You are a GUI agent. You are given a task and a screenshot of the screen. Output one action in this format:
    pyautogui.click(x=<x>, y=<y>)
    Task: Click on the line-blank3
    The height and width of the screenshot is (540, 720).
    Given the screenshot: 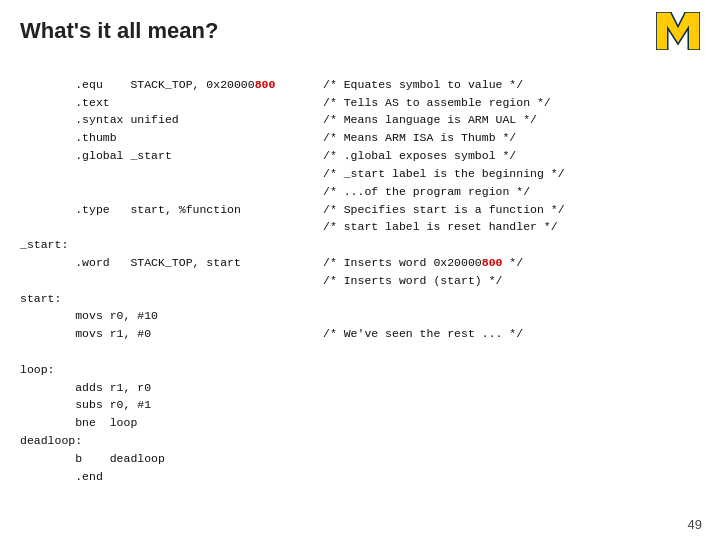 What is the action you would take?
    pyautogui.click(x=24, y=226)
    